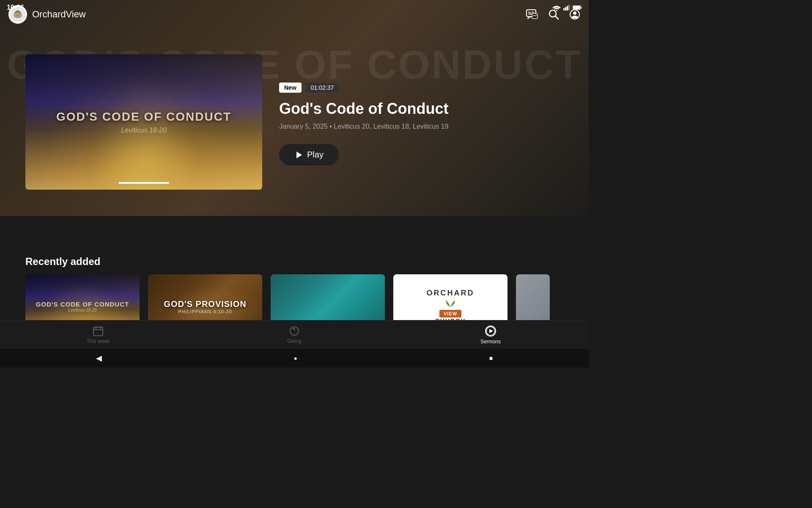 The height and width of the screenshot is (508, 812). What do you see at coordinates (421, 88) in the screenshot?
I see `hero-badges: New 01:02:37` at bounding box center [421, 88].